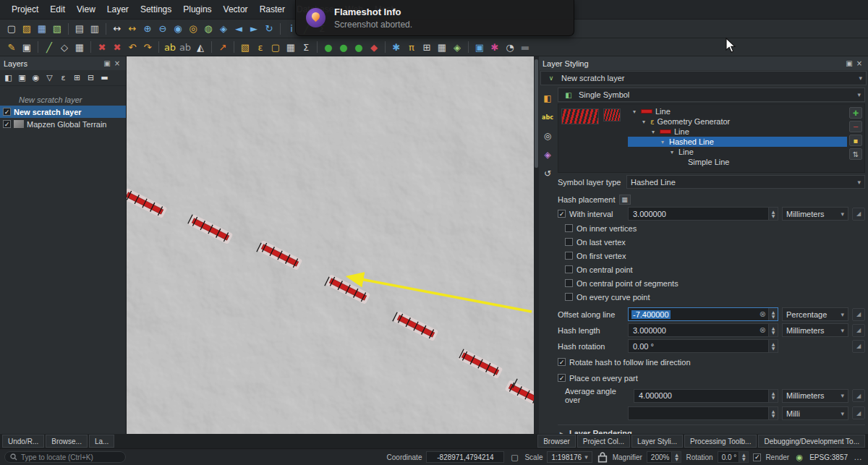 This screenshot has height=465, width=868. Describe the element at coordinates (561, 214) in the screenshot. I see `with-interval-checkbox` at that location.